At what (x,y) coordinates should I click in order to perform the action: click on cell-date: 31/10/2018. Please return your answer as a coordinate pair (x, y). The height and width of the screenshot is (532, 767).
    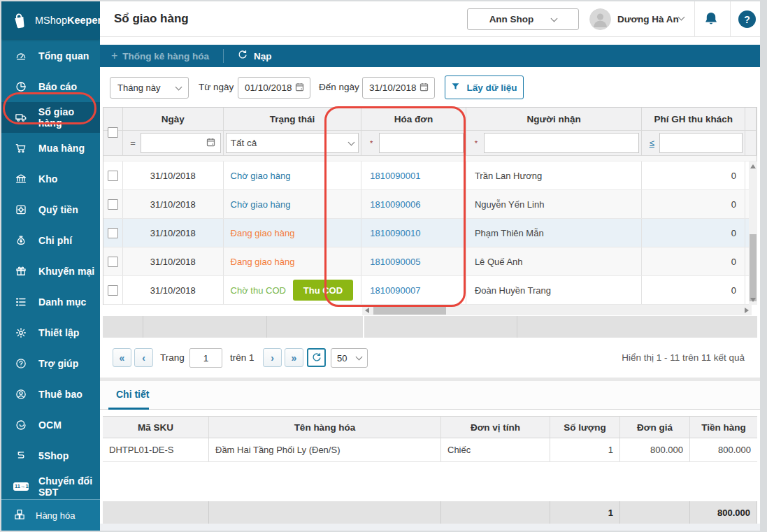
    Looking at the image, I should click on (173, 261).